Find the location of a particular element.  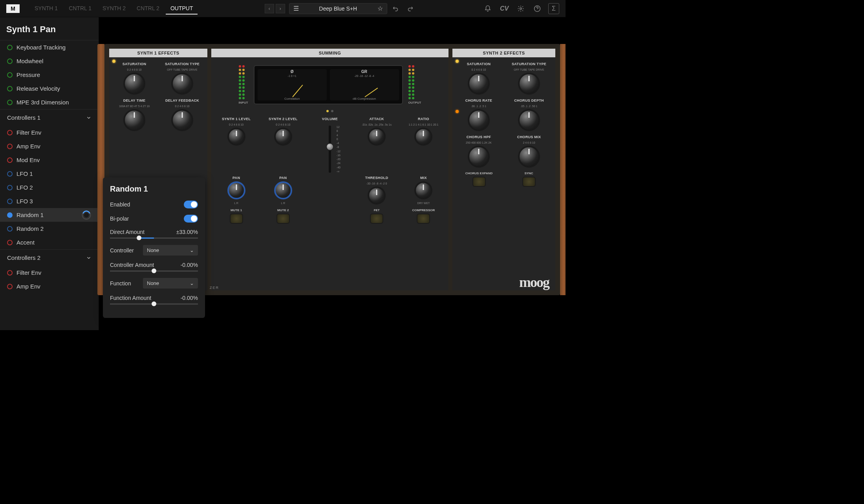

preset-prev-button: ‹ is located at coordinates (269, 9).